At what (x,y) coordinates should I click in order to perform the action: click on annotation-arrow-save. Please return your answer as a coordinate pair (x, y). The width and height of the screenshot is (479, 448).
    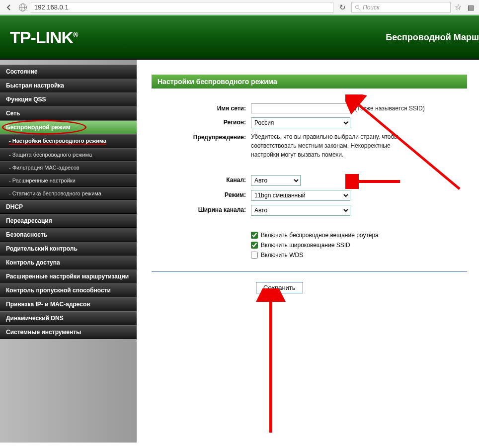
    Looking at the image, I should click on (271, 363).